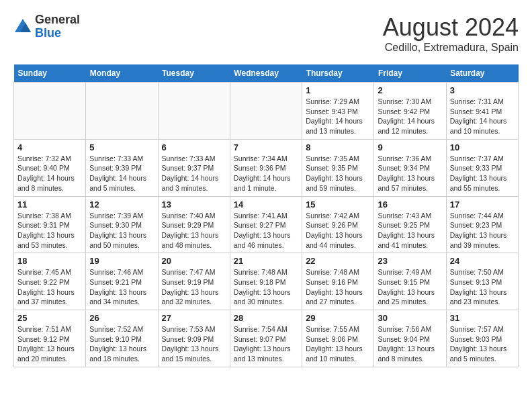  I want to click on day-number: 5, so click(122, 148).